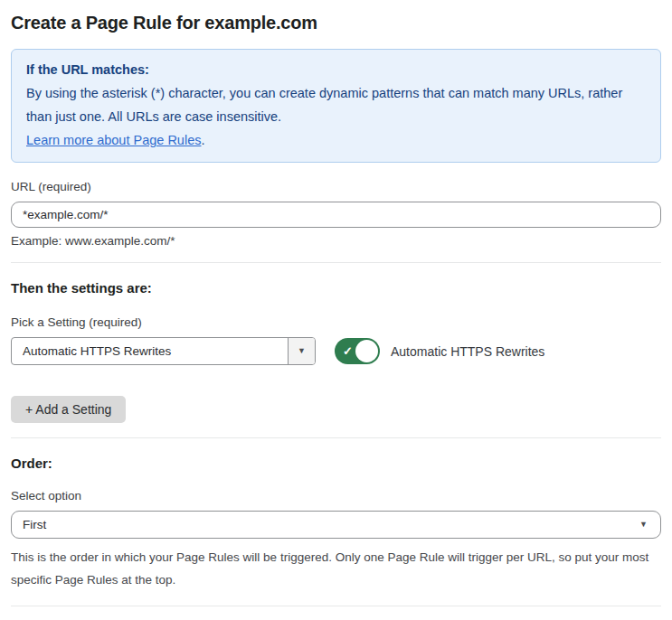 This screenshot has height=620, width=672. Describe the element at coordinates (336, 70) in the screenshot. I see `info-box-heading: If the URL matches:` at that location.